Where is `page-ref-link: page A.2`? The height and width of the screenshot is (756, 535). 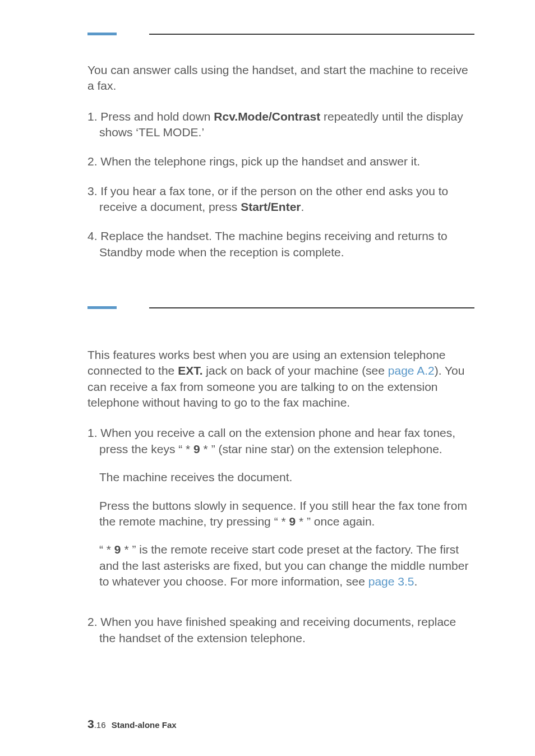 page-ref-link: page A.2 is located at coordinates (412, 370).